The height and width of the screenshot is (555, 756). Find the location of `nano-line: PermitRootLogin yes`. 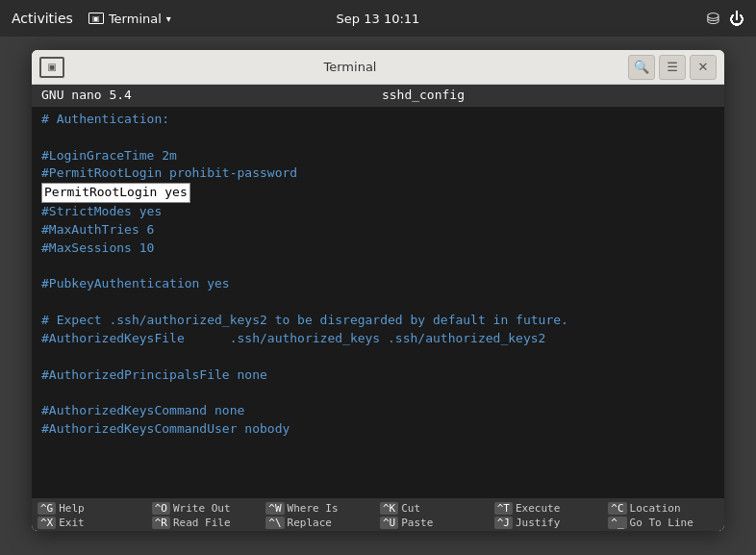

nano-line: PermitRootLogin yes is located at coordinates (378, 192).